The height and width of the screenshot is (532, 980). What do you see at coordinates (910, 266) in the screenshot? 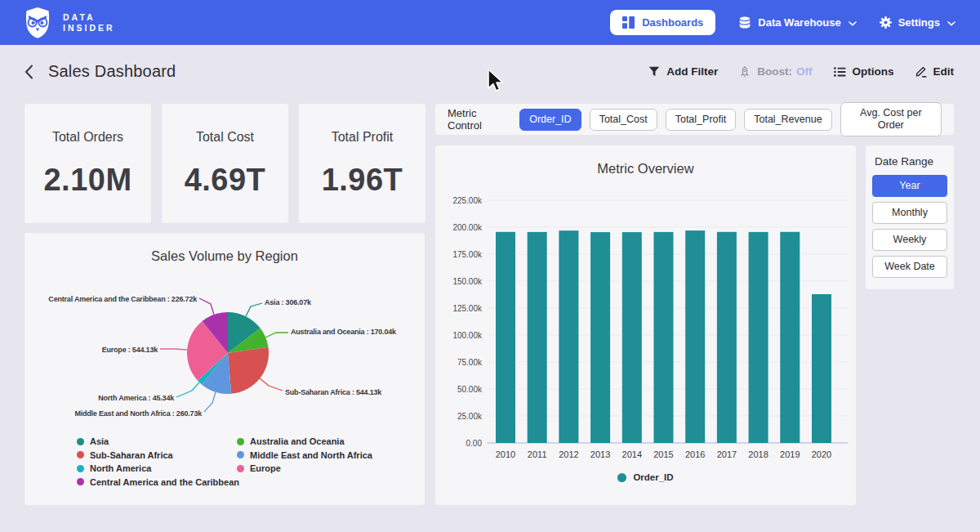
I see `date-range-week-date-button: Week Date` at bounding box center [910, 266].